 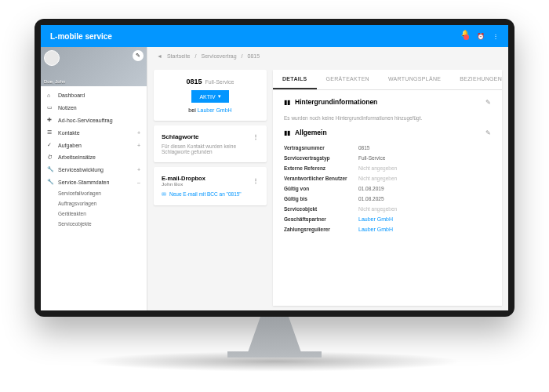 I want to click on kv-row: ZahlungsreguliererLauber GmbH, so click(x=387, y=229).